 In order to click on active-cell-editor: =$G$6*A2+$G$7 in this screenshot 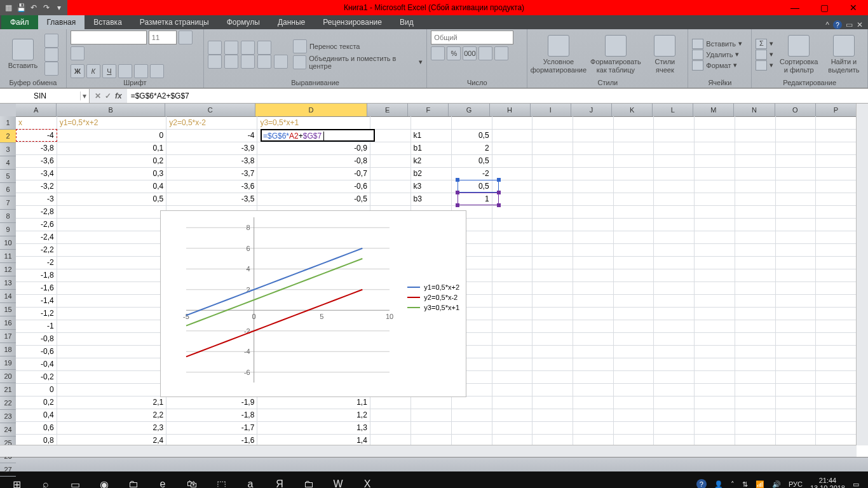, I will do `click(318, 135)`.